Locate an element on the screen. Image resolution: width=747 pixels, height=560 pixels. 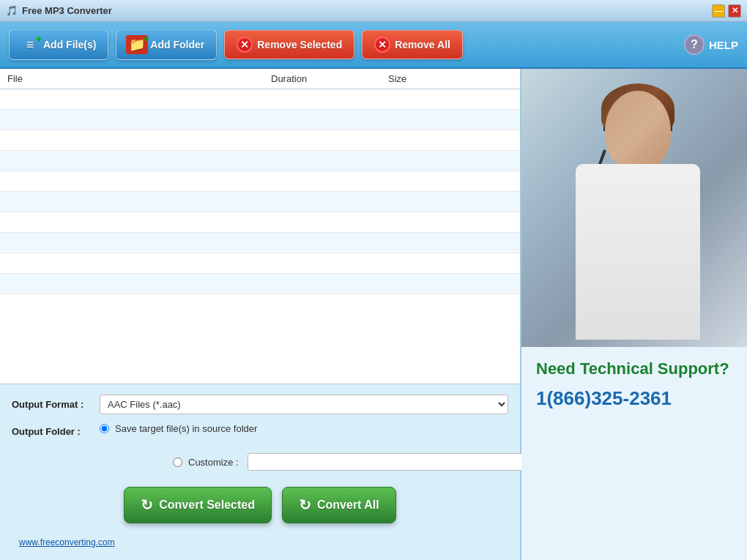
toolbar: ≡ + Add File(s) 📁 + Add Folder ✕ Remove … is located at coordinates (374, 45).